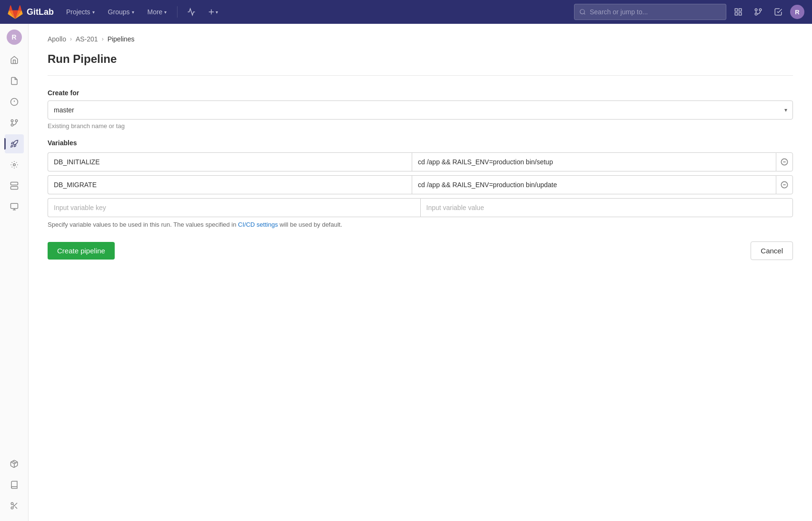 Image resolution: width=812 pixels, height=521 pixels. What do you see at coordinates (14, 81) in the screenshot?
I see `sidebar-item-repository` at bounding box center [14, 81].